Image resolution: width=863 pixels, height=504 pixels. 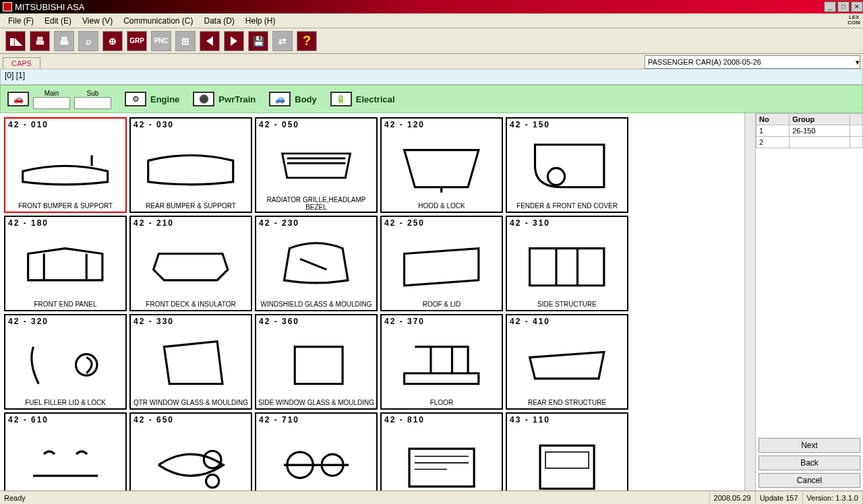 What do you see at coordinates (809, 480) in the screenshot?
I see `cancel-button: Cancel` at bounding box center [809, 480].